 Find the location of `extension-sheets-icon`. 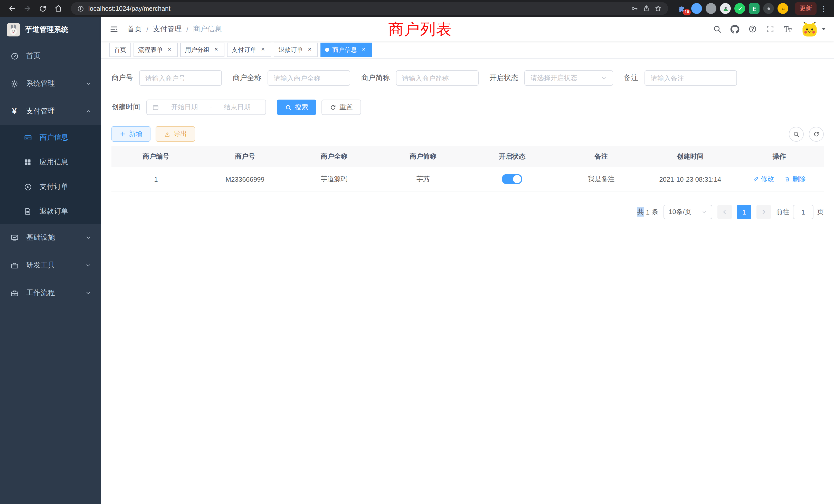

extension-sheets-icon is located at coordinates (754, 8).